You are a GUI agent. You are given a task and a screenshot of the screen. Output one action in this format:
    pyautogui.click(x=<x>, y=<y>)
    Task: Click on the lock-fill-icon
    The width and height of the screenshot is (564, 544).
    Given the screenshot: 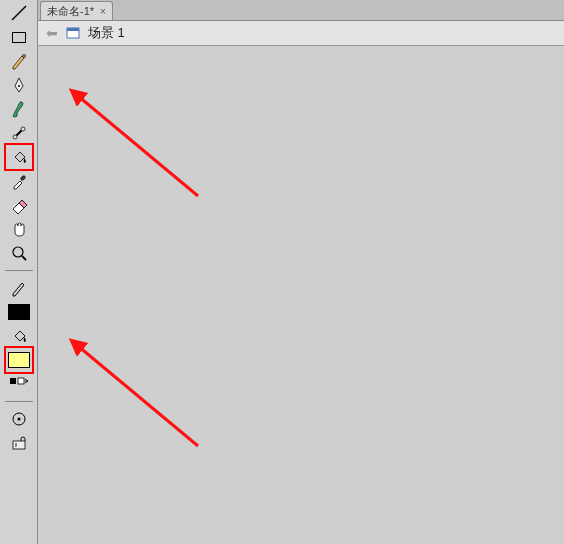 What is the action you would take?
    pyautogui.click(x=19, y=443)
    